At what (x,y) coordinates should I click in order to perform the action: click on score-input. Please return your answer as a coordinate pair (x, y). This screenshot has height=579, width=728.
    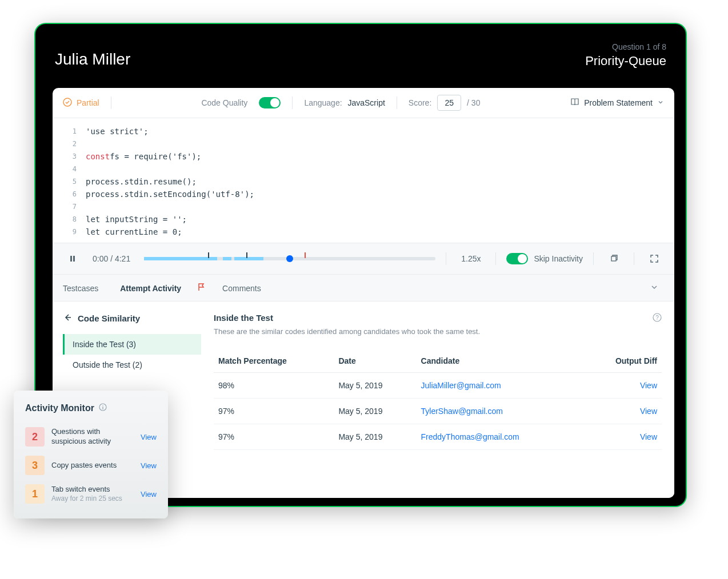
    Looking at the image, I should click on (449, 103).